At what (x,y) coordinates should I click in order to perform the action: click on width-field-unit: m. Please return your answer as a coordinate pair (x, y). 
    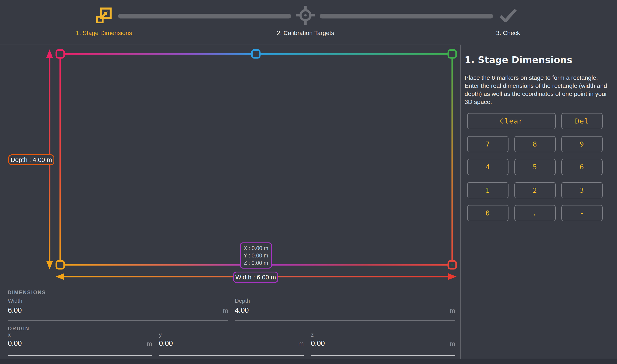
    Looking at the image, I should click on (226, 311).